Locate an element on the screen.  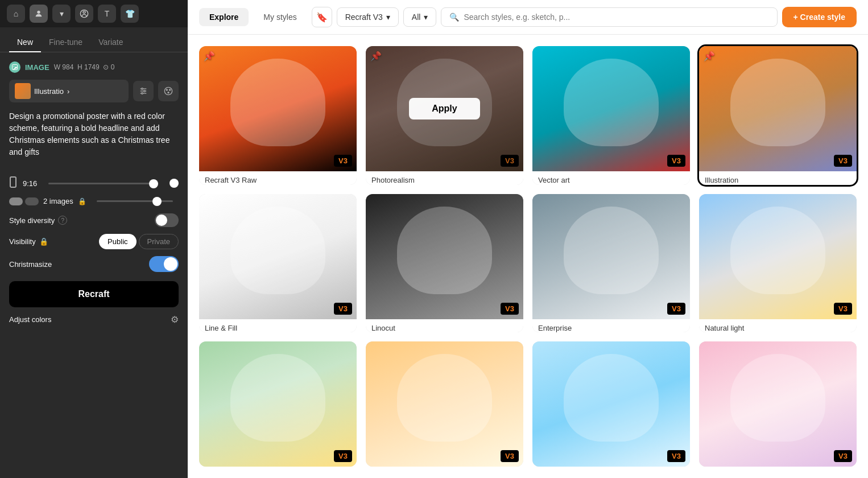
visibility-private-btn: Private is located at coordinates (159, 241).